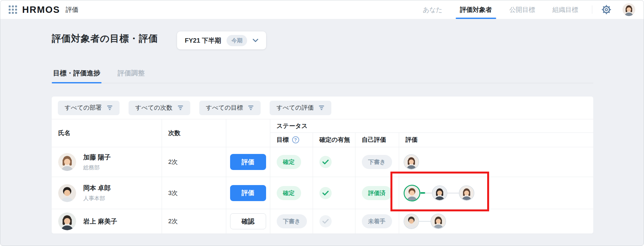 The height and width of the screenshot is (246, 644). What do you see at coordinates (377, 193) in the screenshot?
I see `self-eval-badge: 評価済` at bounding box center [377, 193].